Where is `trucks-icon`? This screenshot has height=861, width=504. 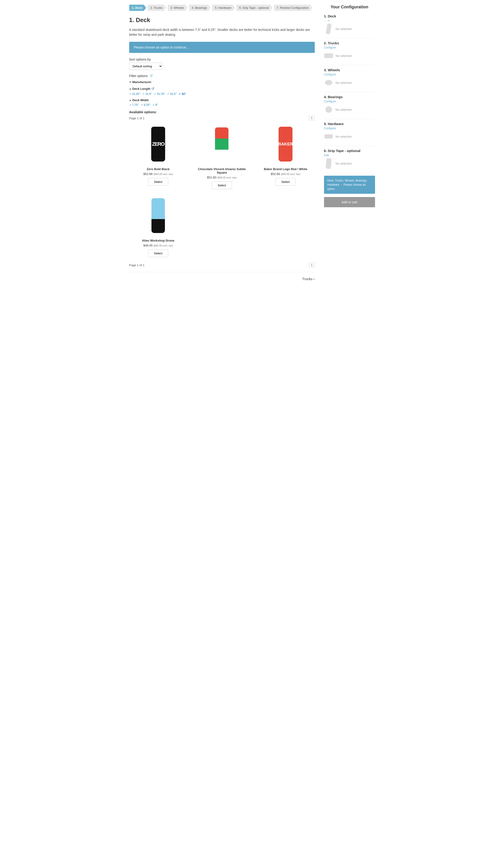
trucks-icon is located at coordinates (328, 56).